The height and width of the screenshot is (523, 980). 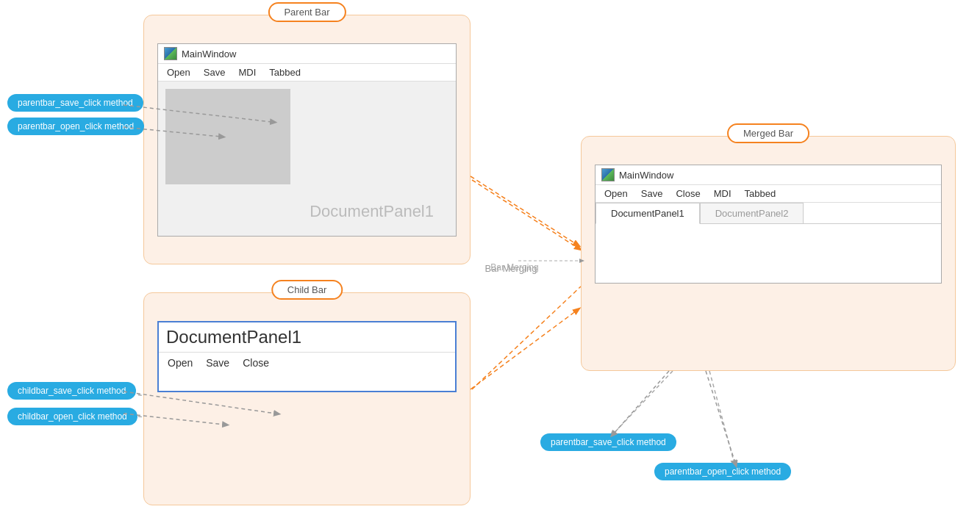 What do you see at coordinates (307, 399) in the screenshot?
I see `child-bar-panel: Child Bar DocumentPanel1 Open Save Close` at bounding box center [307, 399].